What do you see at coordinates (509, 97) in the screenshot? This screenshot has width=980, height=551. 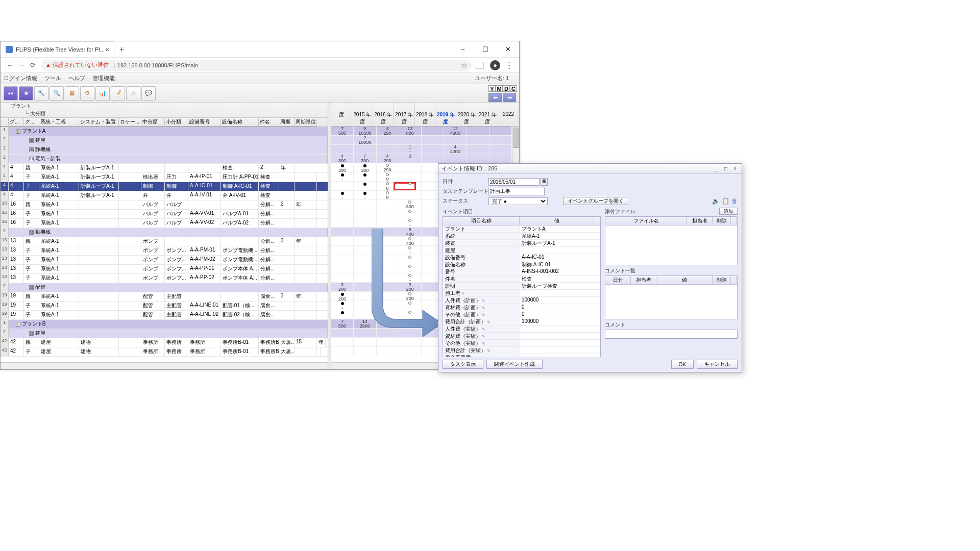 I see `nav-next-button: ➡` at bounding box center [509, 97].